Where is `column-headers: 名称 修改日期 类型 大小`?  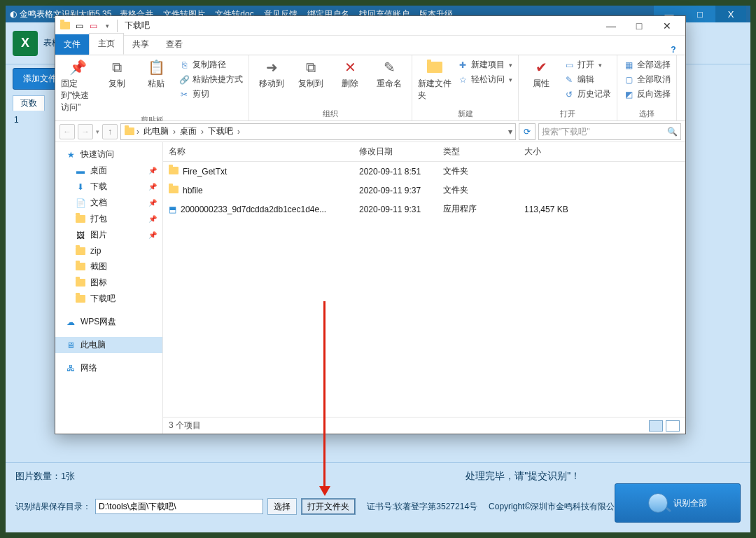 column-headers: 名称 修改日期 类型 大小 is located at coordinates (424, 152).